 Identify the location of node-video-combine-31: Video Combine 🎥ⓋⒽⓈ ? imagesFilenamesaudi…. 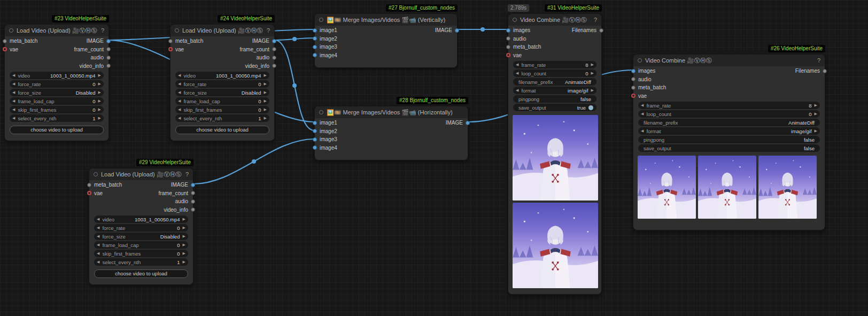
(555, 154).